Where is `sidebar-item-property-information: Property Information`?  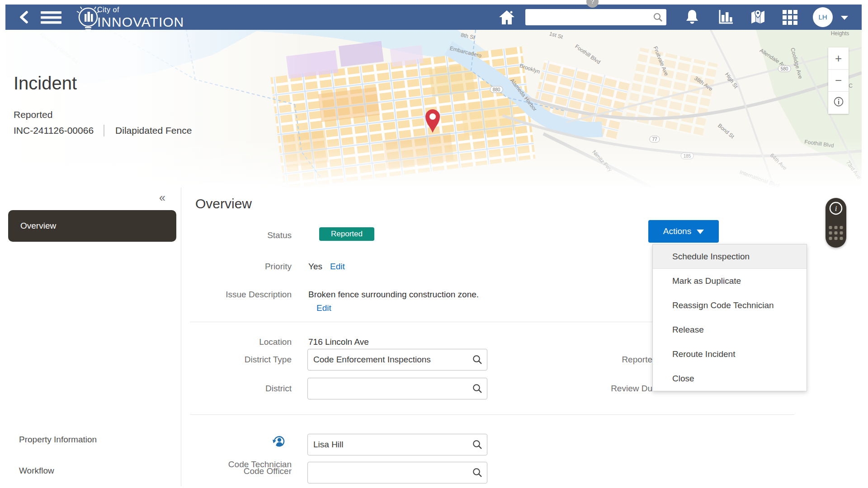 sidebar-item-property-information: Property Information is located at coordinates (58, 440).